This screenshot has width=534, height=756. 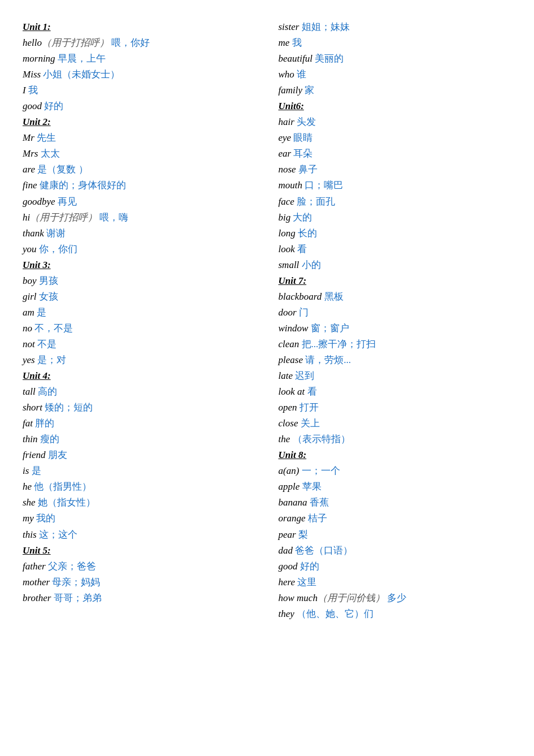 What do you see at coordinates (286, 75) in the screenshot?
I see `english-word: who` at bounding box center [286, 75].